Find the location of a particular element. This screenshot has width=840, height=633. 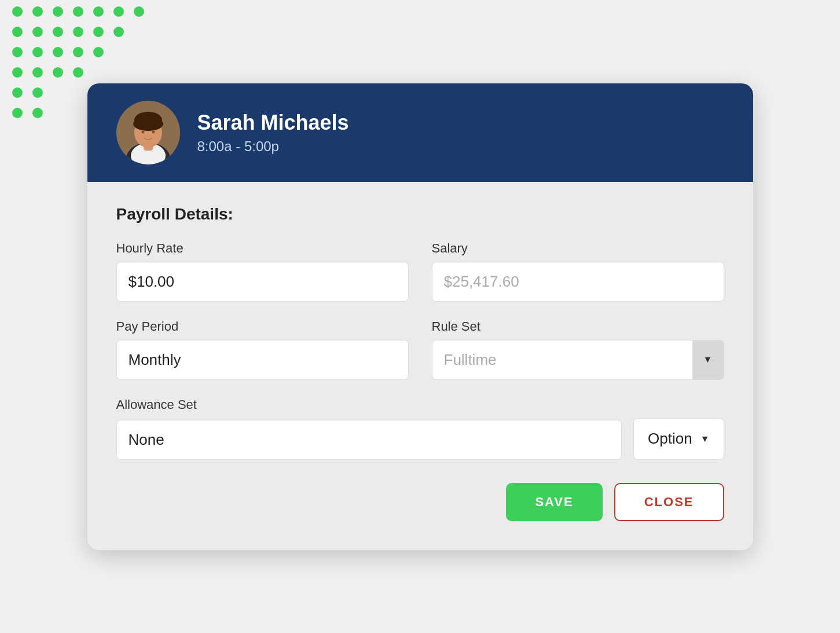

hourly-rate-label: Hourly Rate is located at coordinates (263, 248).